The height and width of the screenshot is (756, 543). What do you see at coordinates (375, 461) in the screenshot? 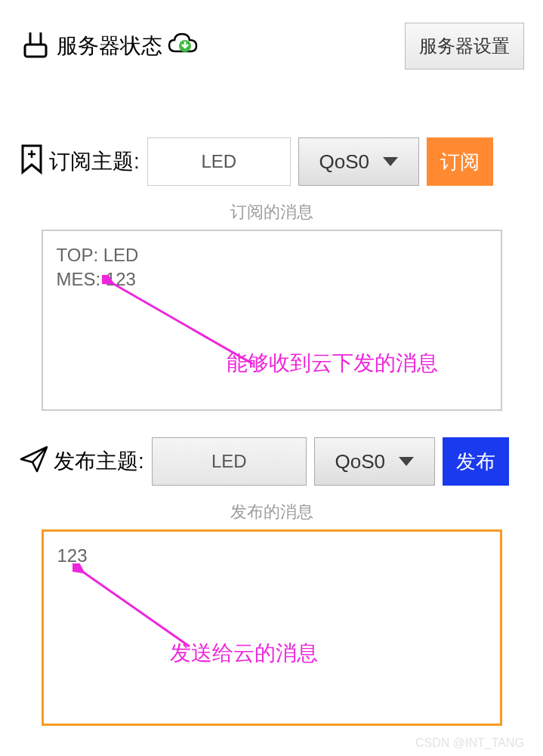
I see `publish-qos-select: QoS0` at bounding box center [375, 461].